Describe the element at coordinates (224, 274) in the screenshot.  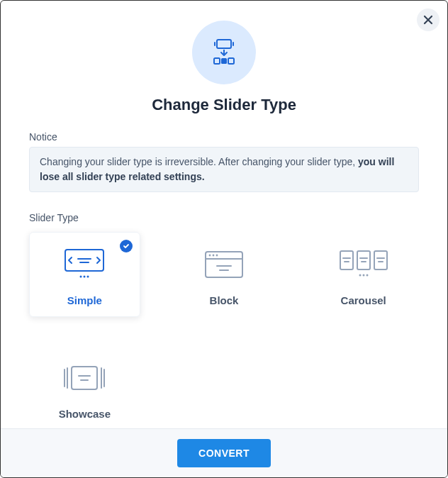
I see `slider-type-option-block: Block` at that location.